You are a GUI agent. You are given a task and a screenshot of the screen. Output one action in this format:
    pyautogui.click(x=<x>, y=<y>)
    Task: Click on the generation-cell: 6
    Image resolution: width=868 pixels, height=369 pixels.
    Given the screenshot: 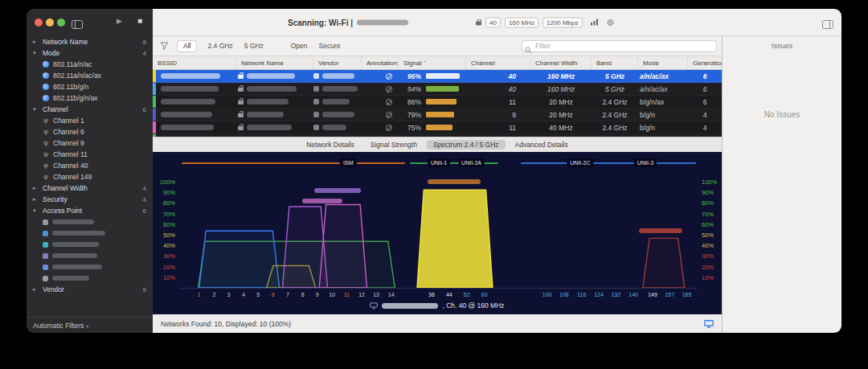 What is the action you would take?
    pyautogui.click(x=705, y=76)
    